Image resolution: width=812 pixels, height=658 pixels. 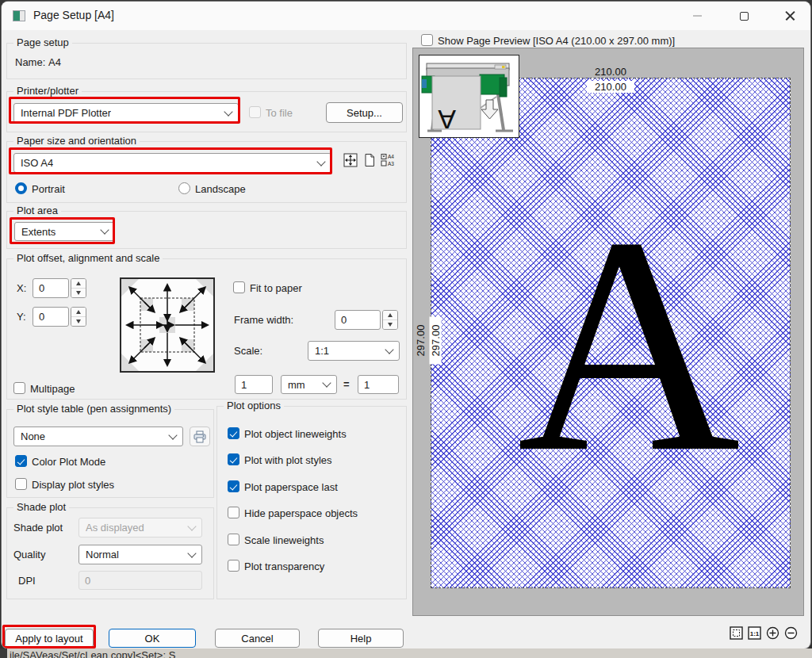 I want to click on multipage-checkbox, so click(x=19, y=388).